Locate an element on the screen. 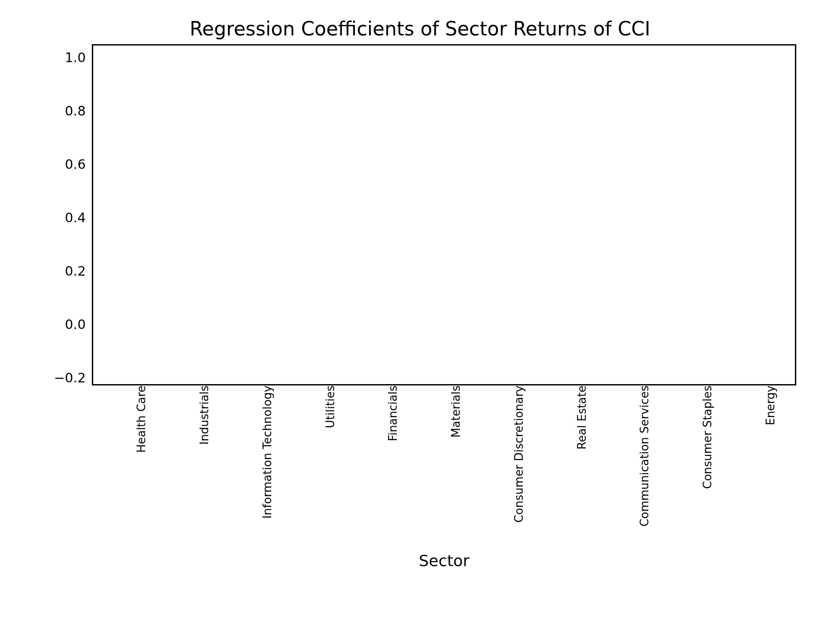 The image size is (840, 630). x-tick-label: Information Technology is located at coordinates (265, 452).